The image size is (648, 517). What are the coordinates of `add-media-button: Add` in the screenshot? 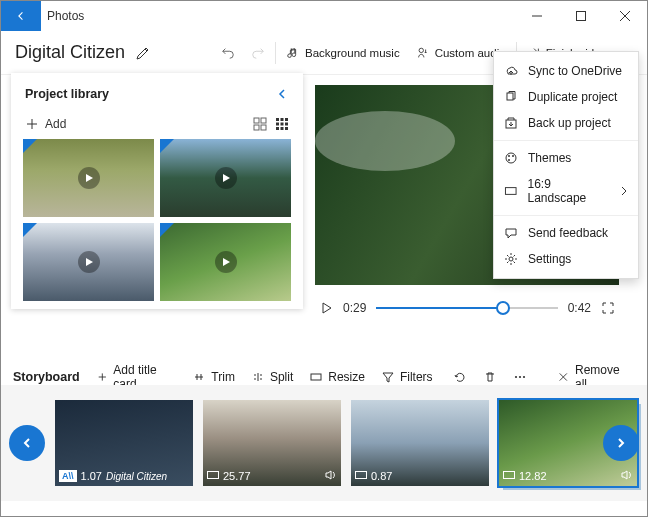 It's located at (46, 124).